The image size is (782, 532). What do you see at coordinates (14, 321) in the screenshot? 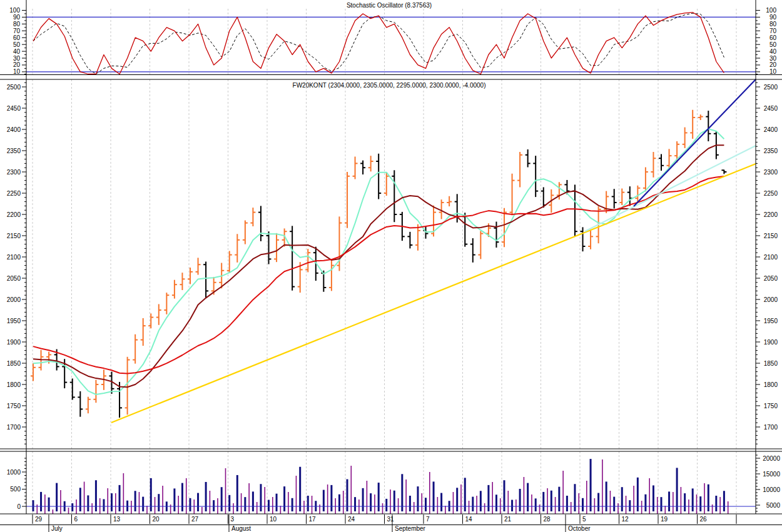
I see `price-axis-label-left: 1950` at bounding box center [14, 321].